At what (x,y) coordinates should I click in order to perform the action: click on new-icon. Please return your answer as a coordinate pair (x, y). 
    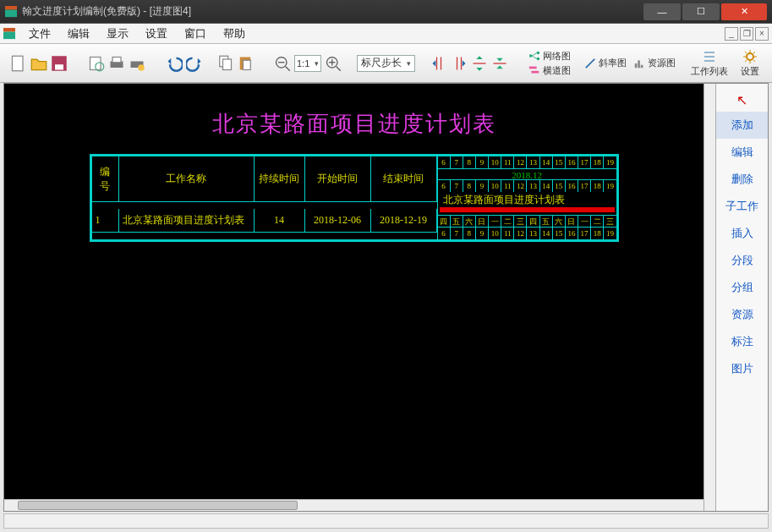
    Looking at the image, I should click on (19, 63).